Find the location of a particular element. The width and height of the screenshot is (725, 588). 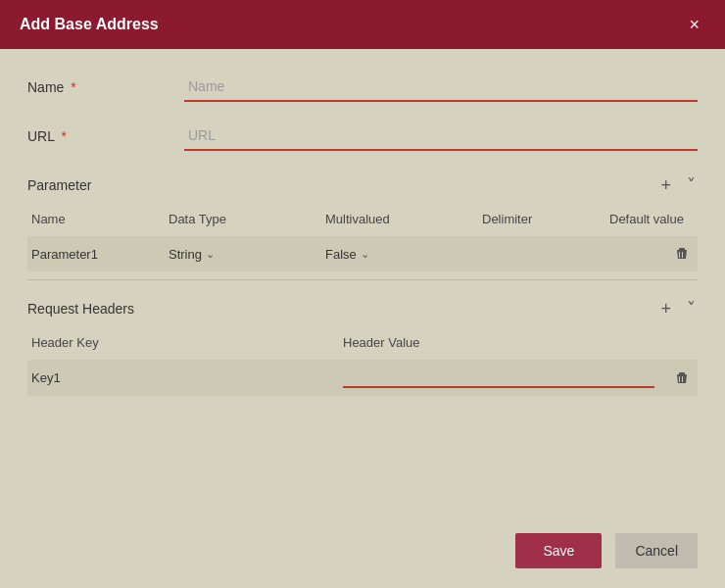

param-type-value: String is located at coordinates (185, 255).